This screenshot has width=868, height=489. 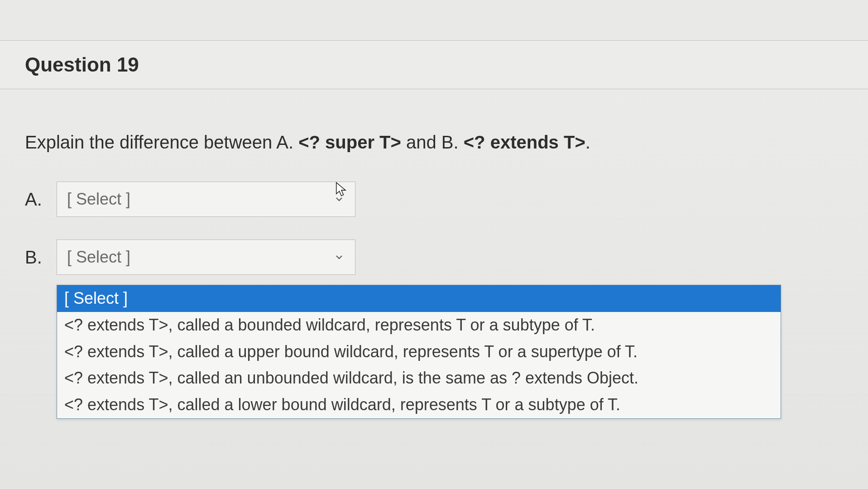 What do you see at coordinates (434, 142) in the screenshot?
I see `question-prompt: Explain the difference between A. <? sup…` at bounding box center [434, 142].